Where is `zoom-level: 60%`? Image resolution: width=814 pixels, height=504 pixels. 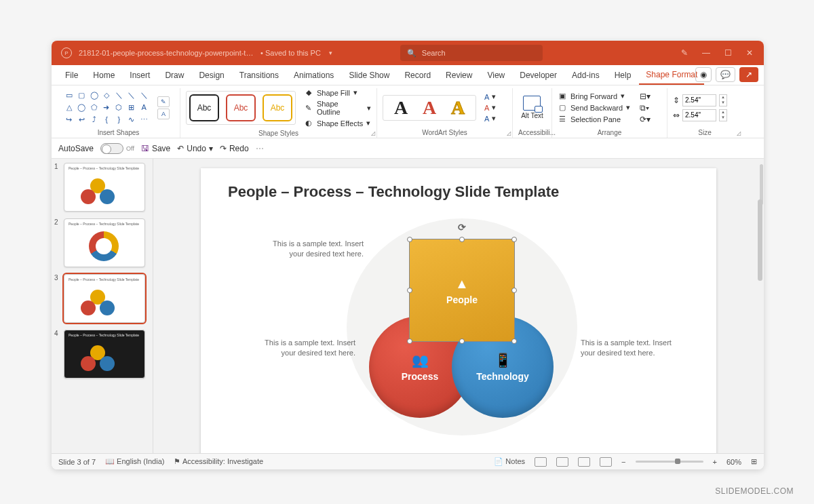 zoom-level: 60% is located at coordinates (734, 462).